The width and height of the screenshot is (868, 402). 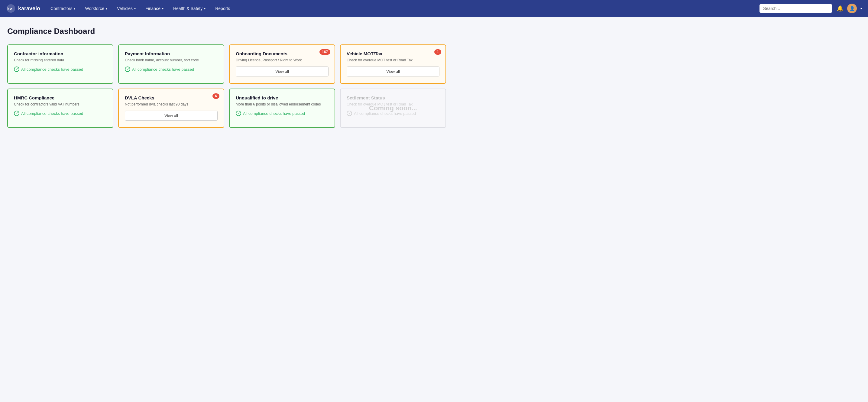 I want to click on navbar: kv karavelo Contractors ▾ Workforce ▾ Ve…, so click(x=434, y=8).